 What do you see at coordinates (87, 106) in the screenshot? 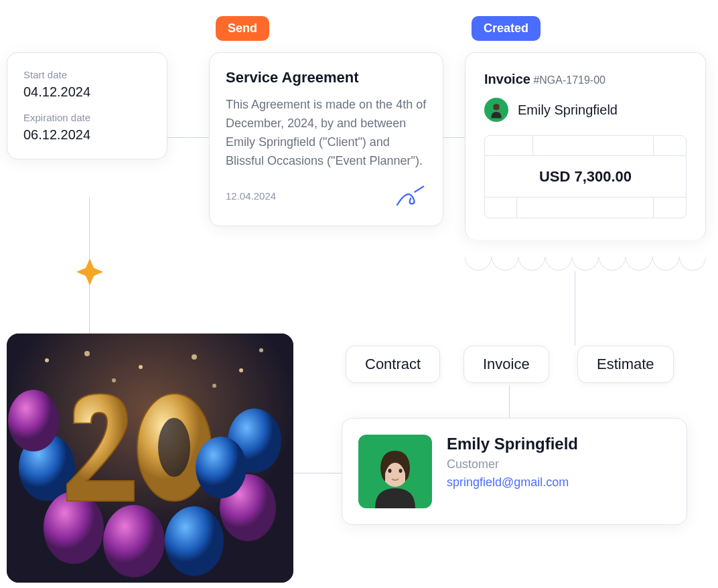
I see `dates-card: Start date 04.12.2024 Expiration date 06…` at bounding box center [87, 106].